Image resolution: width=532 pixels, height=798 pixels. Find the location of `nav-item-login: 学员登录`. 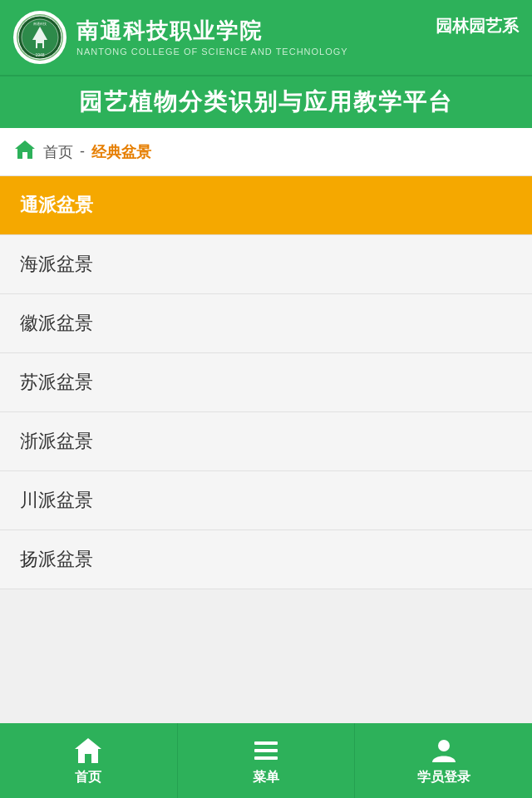

nav-item-login: 学员登录 is located at coordinates (444, 761).